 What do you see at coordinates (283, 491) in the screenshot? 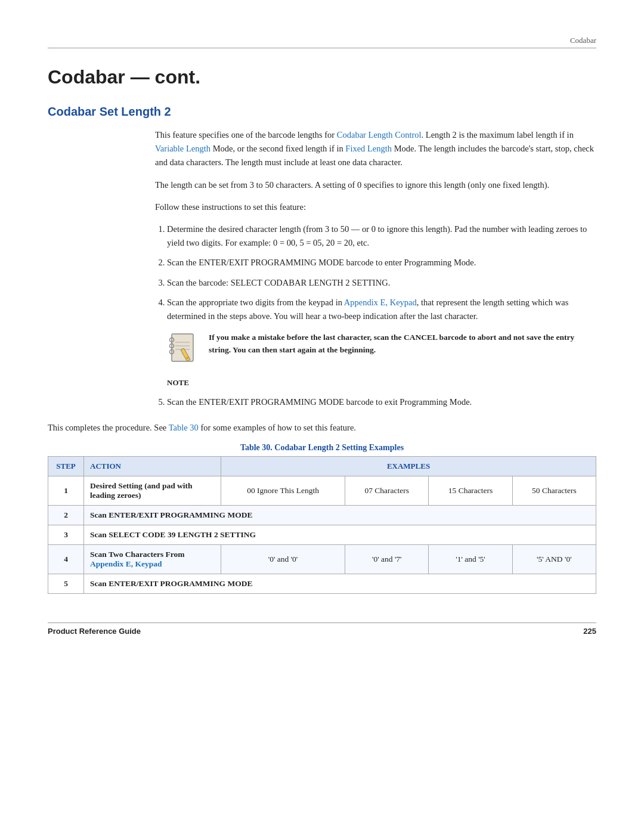
I see `example-cell: 00 Ignore This Length` at bounding box center [283, 491].